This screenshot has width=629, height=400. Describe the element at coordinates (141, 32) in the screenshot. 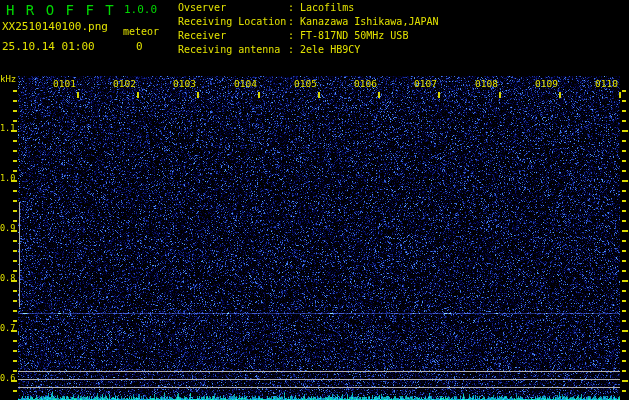

I see `mode-label: meteor` at that location.